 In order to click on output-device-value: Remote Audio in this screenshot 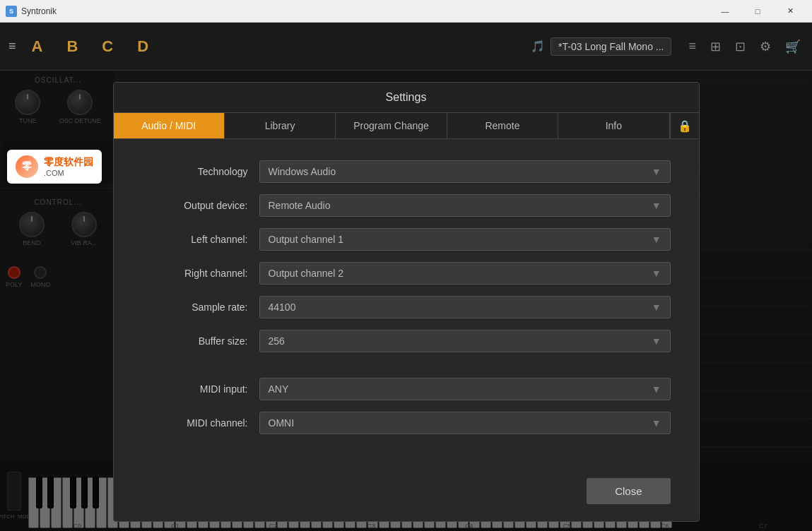, I will do `click(300, 205)`.